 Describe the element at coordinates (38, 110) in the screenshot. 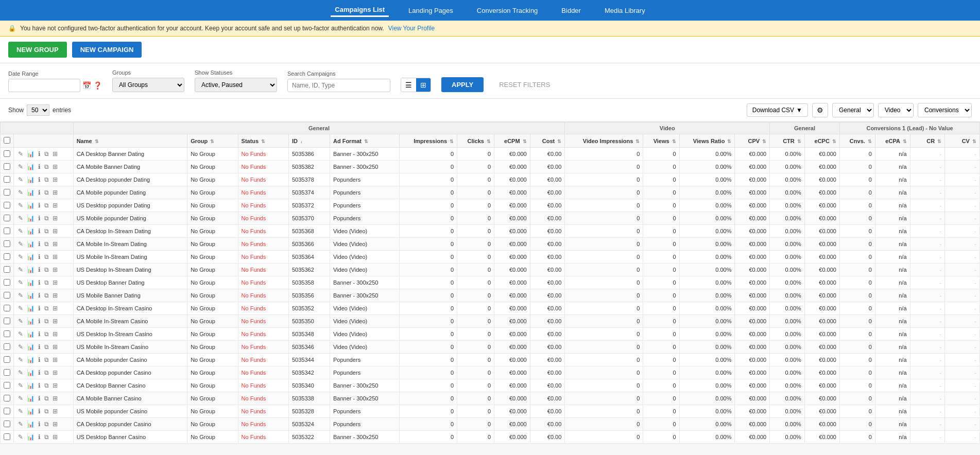

I see `entries-select: 50` at that location.